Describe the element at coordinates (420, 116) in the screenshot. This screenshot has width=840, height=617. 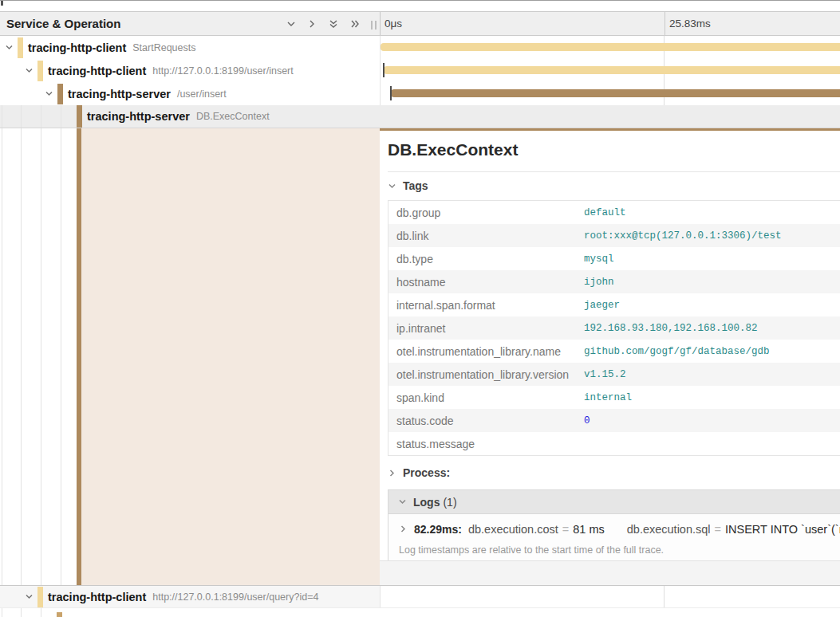
I see `span-row-db-exec-context-selected: tracing-http-server DB.ExecContext` at that location.